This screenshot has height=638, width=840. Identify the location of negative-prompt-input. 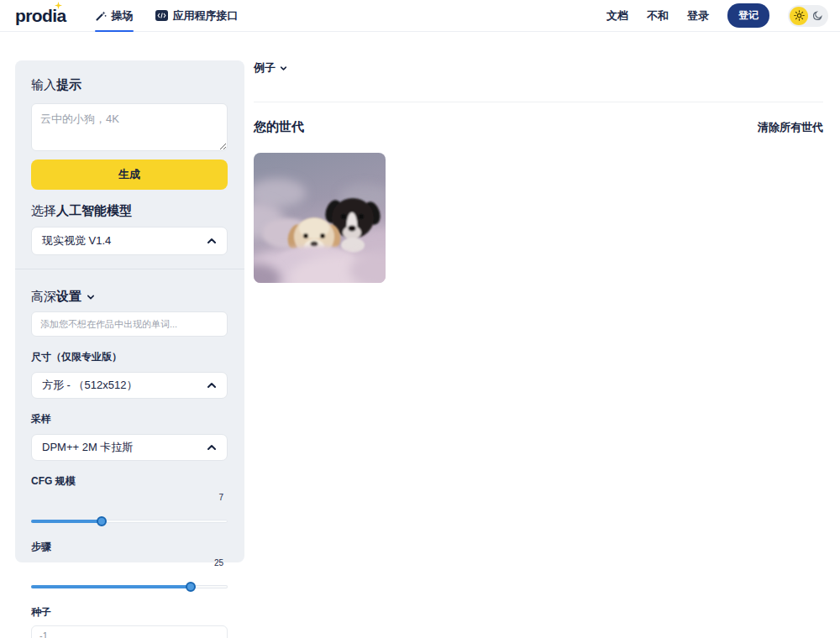
(129, 324).